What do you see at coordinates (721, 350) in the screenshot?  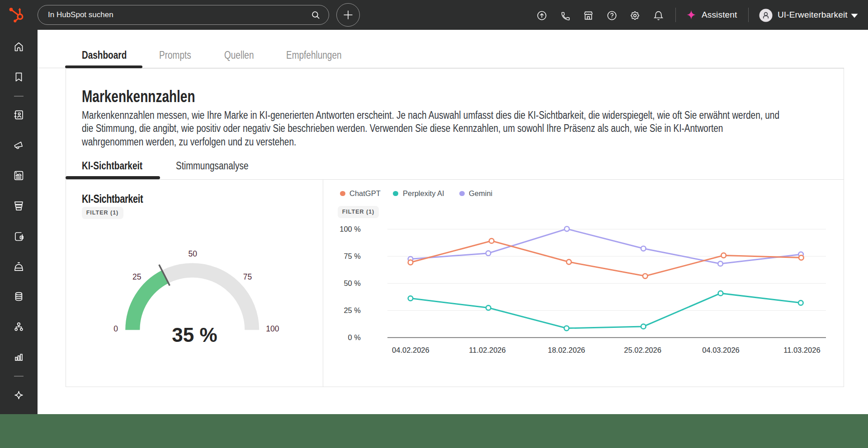 I see `svg-text: 04.03.2026` at bounding box center [721, 350].